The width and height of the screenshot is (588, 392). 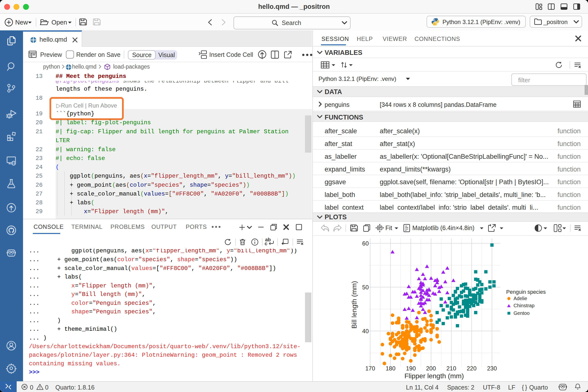 What do you see at coordinates (366, 331) in the screenshot?
I see `svg-text: 40` at bounding box center [366, 331].